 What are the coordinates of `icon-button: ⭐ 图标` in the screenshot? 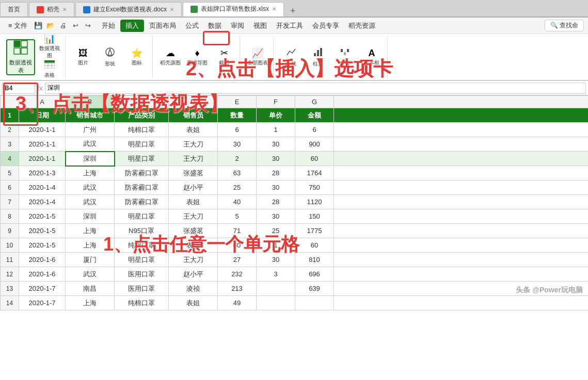 It's located at (137, 57).